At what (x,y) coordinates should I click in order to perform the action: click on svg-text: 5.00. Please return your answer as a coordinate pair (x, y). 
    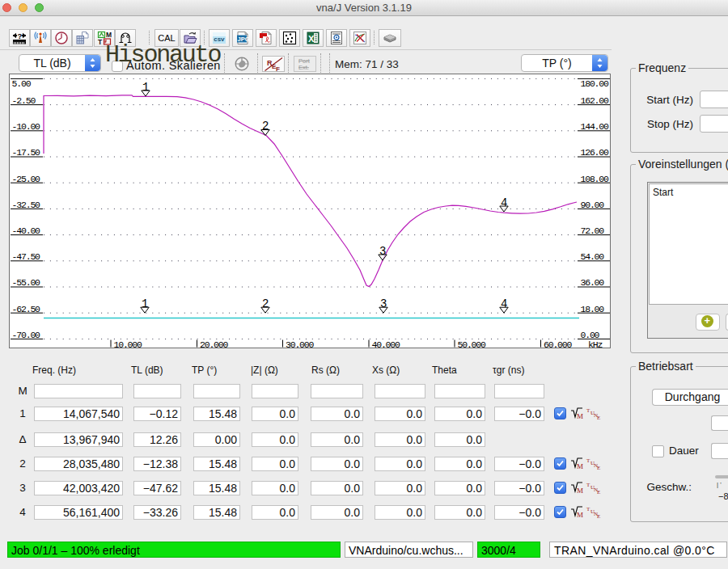
    Looking at the image, I should click on (22, 84).